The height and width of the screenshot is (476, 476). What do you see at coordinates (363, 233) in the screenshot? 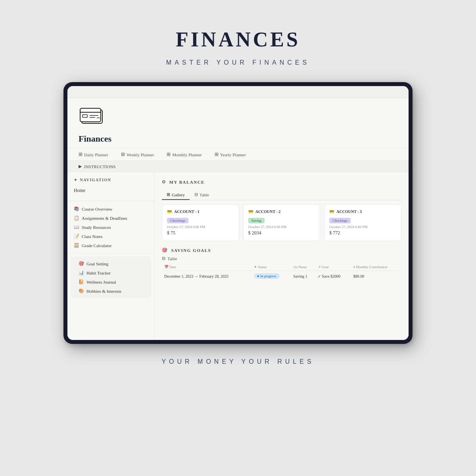
I see `account-3-amount: $ 772` at bounding box center [363, 233].